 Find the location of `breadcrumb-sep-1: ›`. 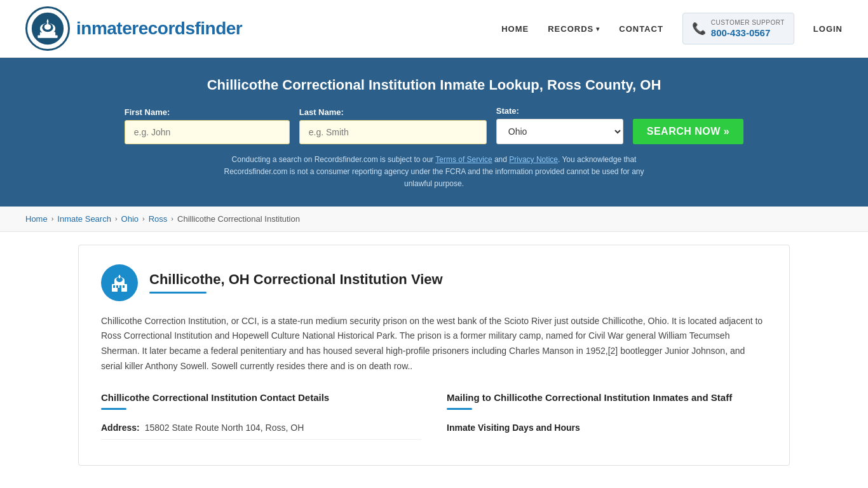

breadcrumb-sep-1: › is located at coordinates (53, 219).